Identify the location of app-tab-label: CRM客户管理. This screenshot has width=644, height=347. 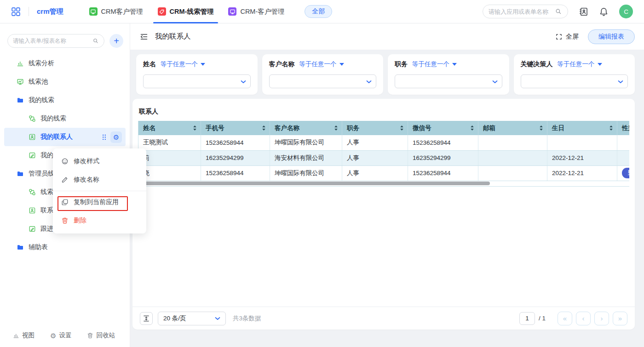
(122, 12).